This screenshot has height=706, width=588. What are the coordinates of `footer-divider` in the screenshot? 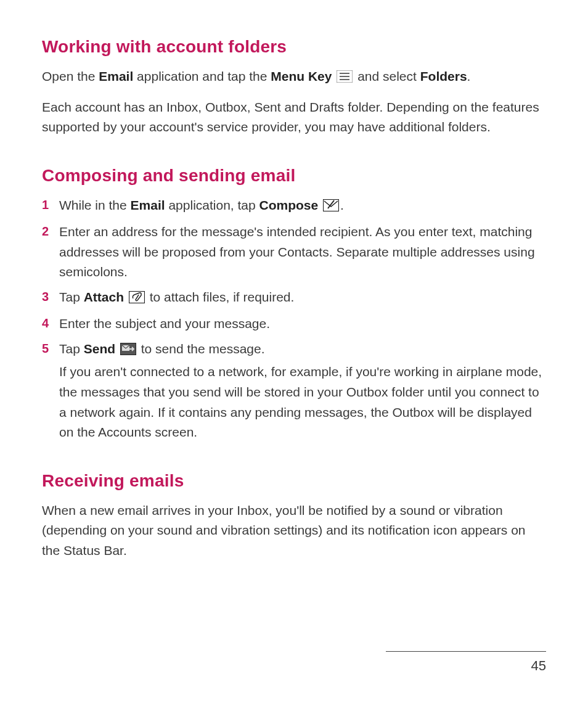 It's located at (466, 651).